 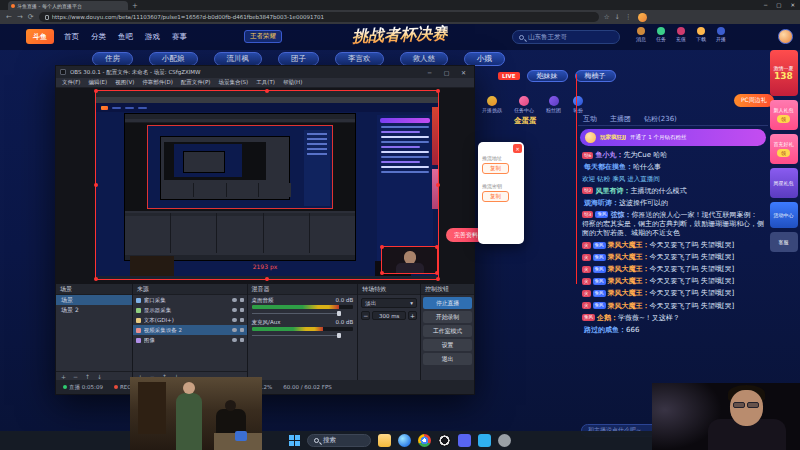 What do you see at coordinates (158, 82) in the screenshot?
I see `obs-menu-item: 停靠部件(D)` at bounding box center [158, 82].